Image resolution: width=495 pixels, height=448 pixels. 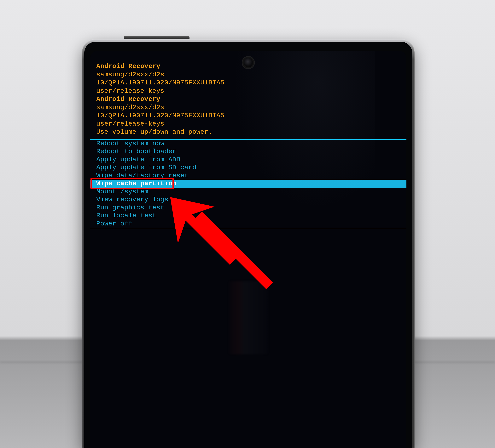 What do you see at coordinates (160, 107) in the screenshot?
I see `recovery-device-2: samsung/d2sxx/d2s` at bounding box center [160, 107].